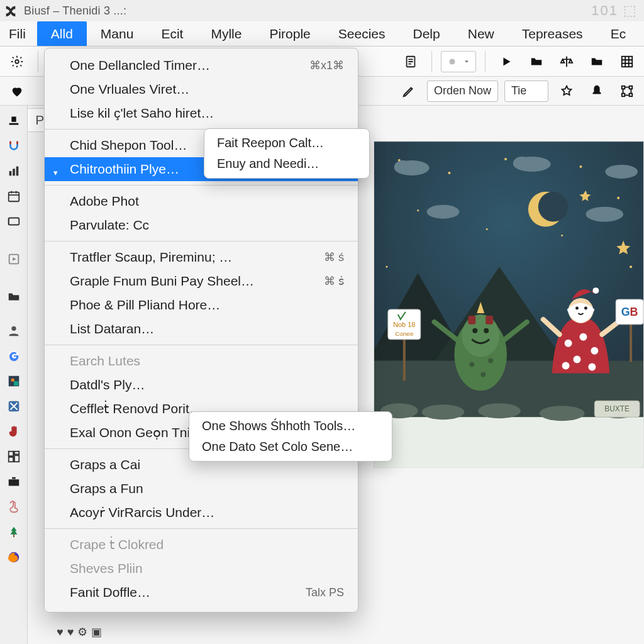  What do you see at coordinates (14, 431) in the screenshot?
I see `rail-hand-icon` at bounding box center [14, 431].